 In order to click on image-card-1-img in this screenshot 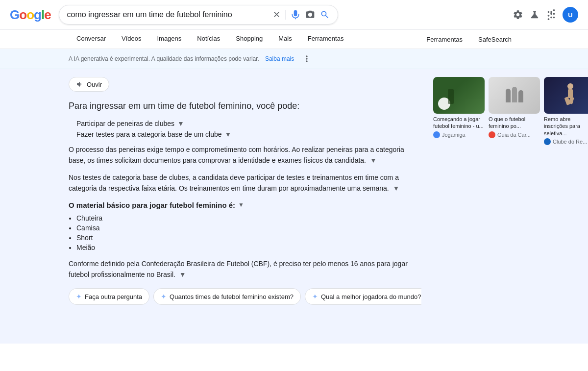, I will do `click(459, 95)`.